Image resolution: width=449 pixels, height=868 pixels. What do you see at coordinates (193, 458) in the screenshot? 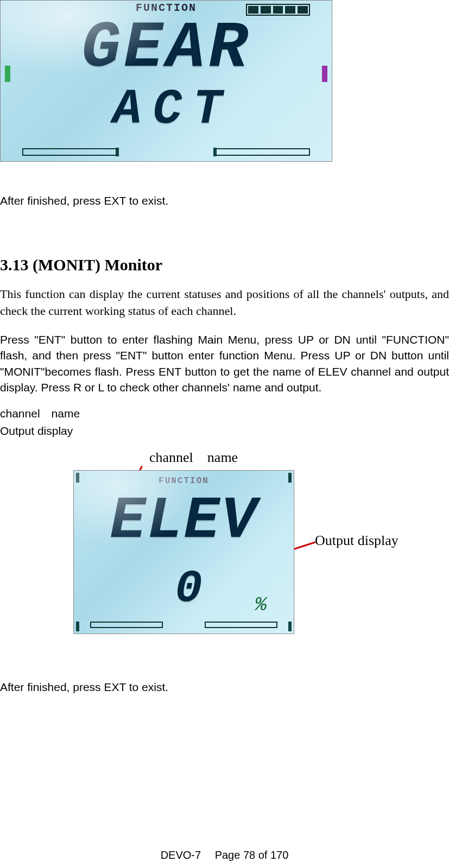
I see `callout-channel-name: channel name` at bounding box center [193, 458].